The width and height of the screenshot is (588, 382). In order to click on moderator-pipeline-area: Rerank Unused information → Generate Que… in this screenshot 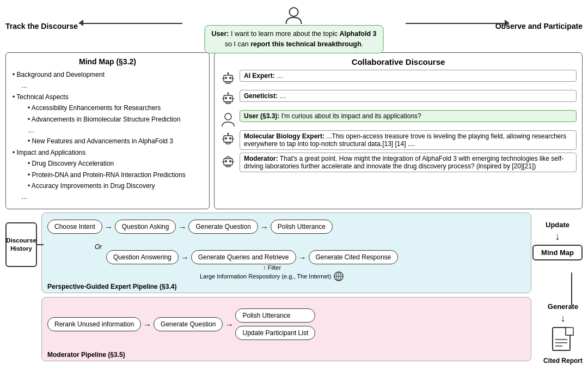, I will do `click(286, 329)`.